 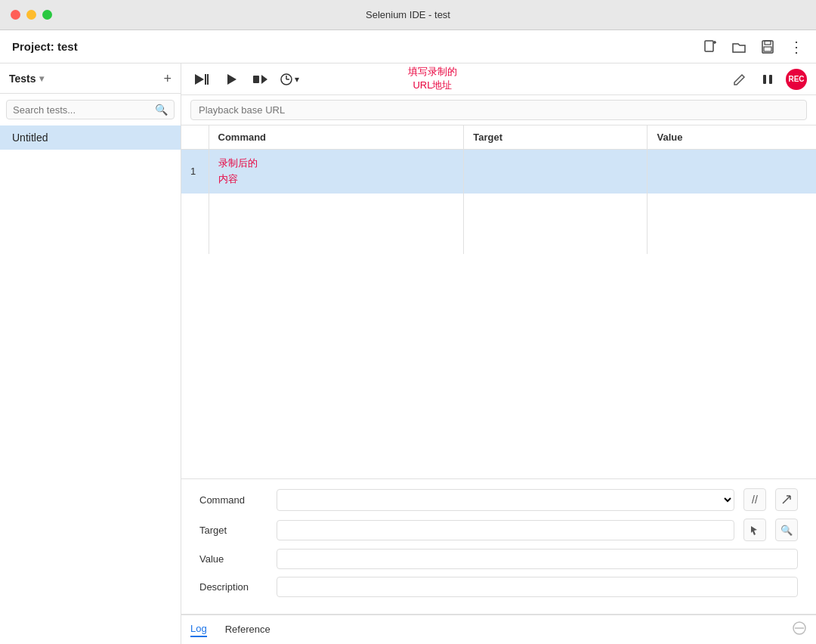 What do you see at coordinates (499, 110) in the screenshot?
I see `url-input` at bounding box center [499, 110].